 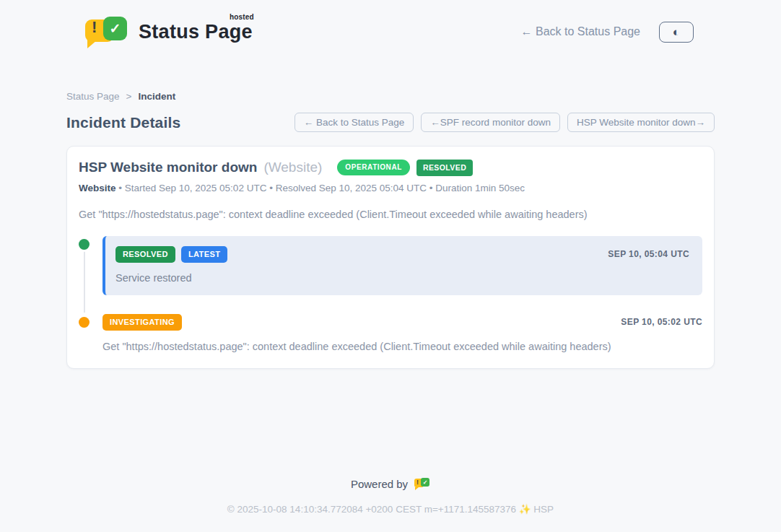 I want to click on page-title: Incident Details, so click(x=123, y=123).